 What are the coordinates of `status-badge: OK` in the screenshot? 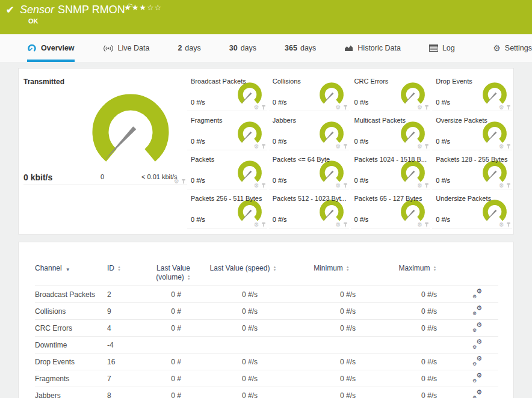 It's located at (34, 21).